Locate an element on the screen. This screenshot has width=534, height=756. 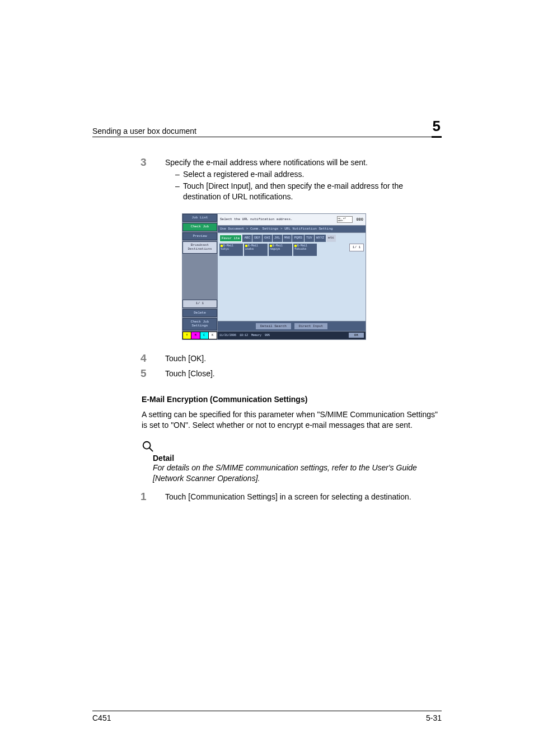
status-time: 18:12 is located at coordinates (244, 335).